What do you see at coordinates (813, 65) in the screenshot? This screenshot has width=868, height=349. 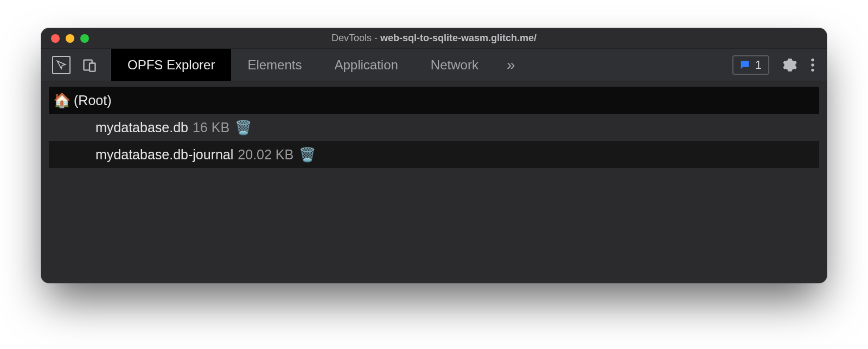 I see `more-options-icon` at bounding box center [813, 65].